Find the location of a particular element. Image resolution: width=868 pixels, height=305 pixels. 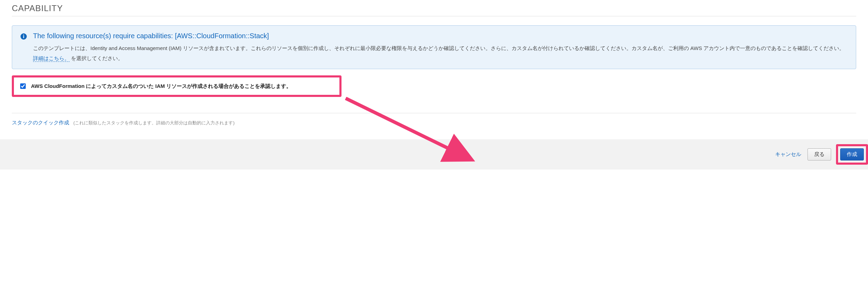

alert-body-post: を選択してください。 is located at coordinates (97, 58).